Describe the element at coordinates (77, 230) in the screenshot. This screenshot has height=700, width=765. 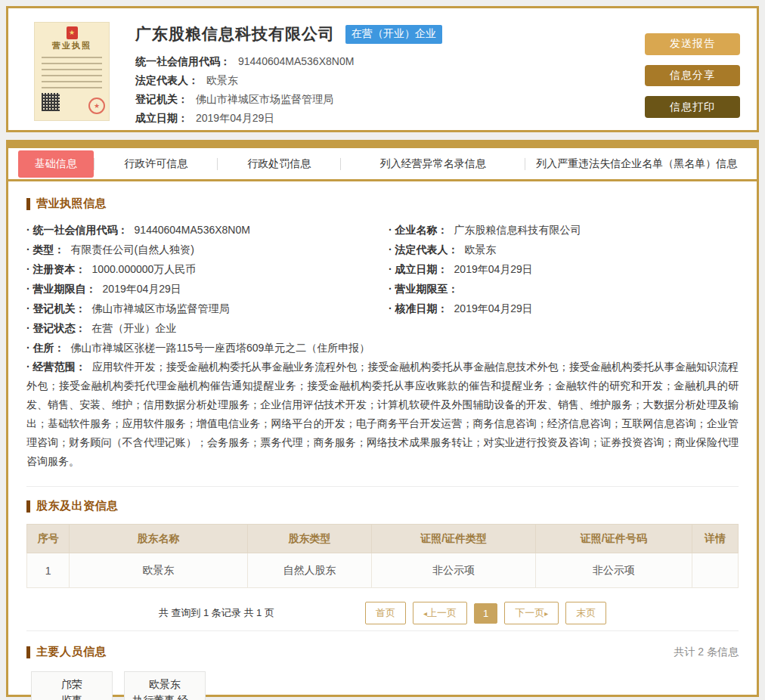
I see `field-label: · 统一社会信用代码：` at that location.